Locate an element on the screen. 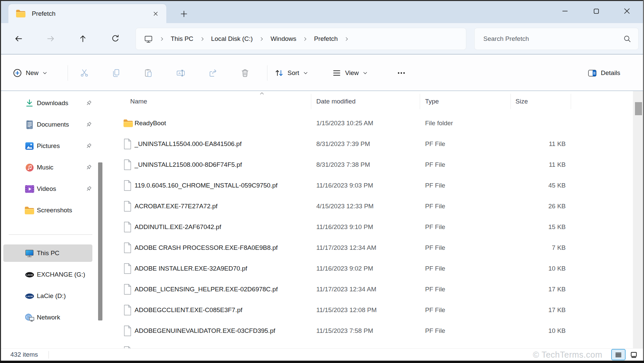  table-row: _UNINSTALL21508.000-8D6F74F5.pf8/31/2023… is located at coordinates (363, 165).